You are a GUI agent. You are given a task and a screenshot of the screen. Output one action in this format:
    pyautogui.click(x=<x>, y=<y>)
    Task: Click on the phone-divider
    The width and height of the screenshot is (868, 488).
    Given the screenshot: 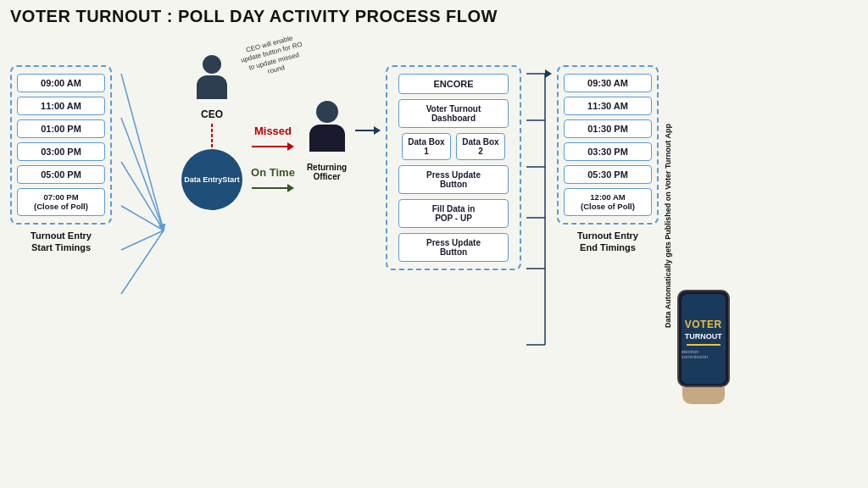 What is the action you would take?
    pyautogui.click(x=704, y=345)
    